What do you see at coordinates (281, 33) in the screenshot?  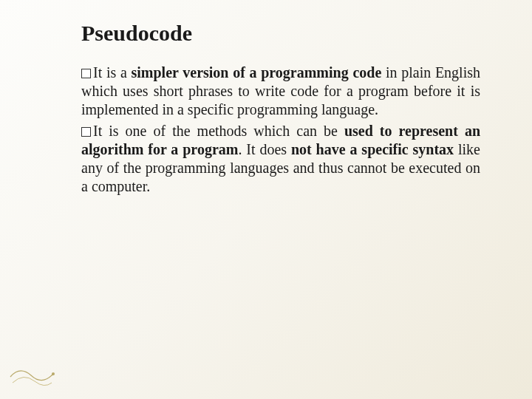 I see `slide-title: Pseudocode` at bounding box center [281, 33].